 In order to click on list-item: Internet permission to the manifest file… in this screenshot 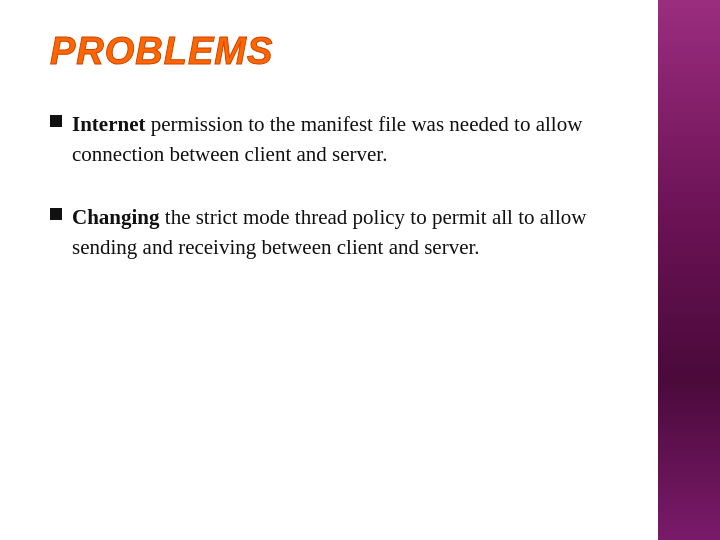, I will do `click(334, 140)`.